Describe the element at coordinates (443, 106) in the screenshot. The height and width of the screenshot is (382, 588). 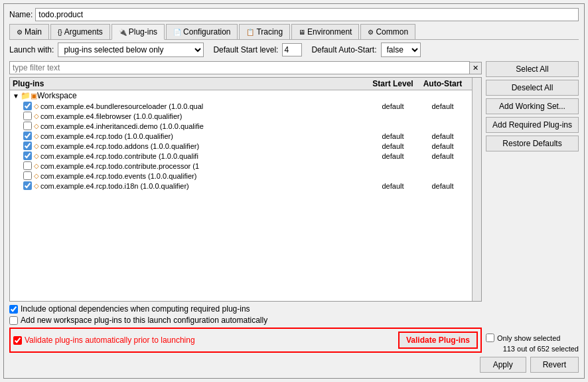
I see `plugin-auto-1: default` at that location.